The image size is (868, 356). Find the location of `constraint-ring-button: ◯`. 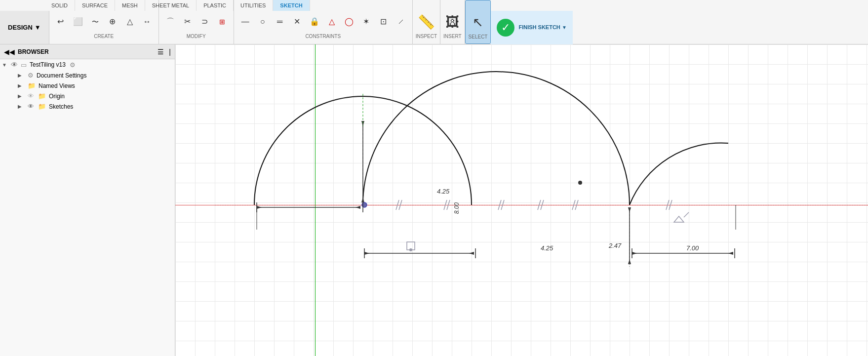

constraint-ring-button: ◯ is located at coordinates (349, 22).